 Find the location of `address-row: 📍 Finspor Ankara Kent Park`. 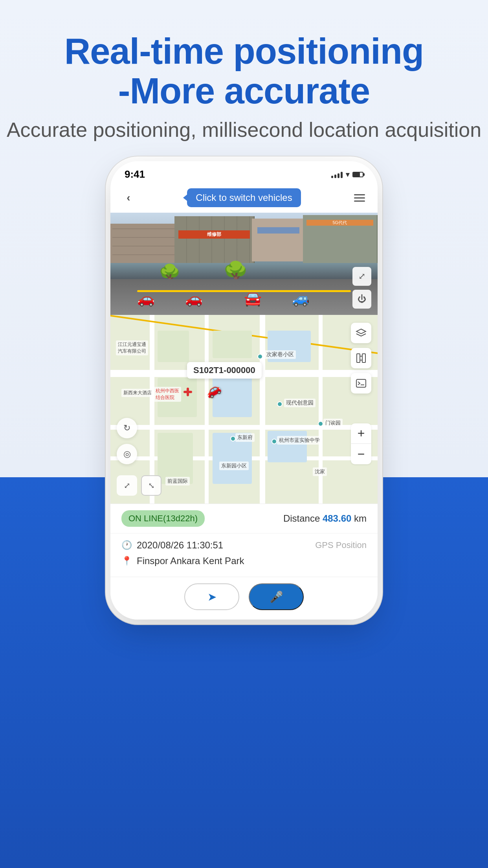

address-row: 📍 Finspor Ankara Kent Park is located at coordinates (244, 561).